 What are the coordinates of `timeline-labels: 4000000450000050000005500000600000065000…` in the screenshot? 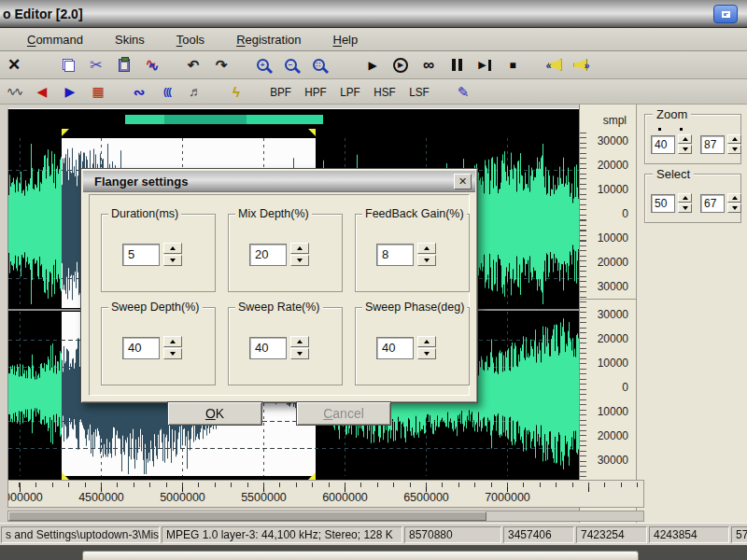 It's located at (278, 497).